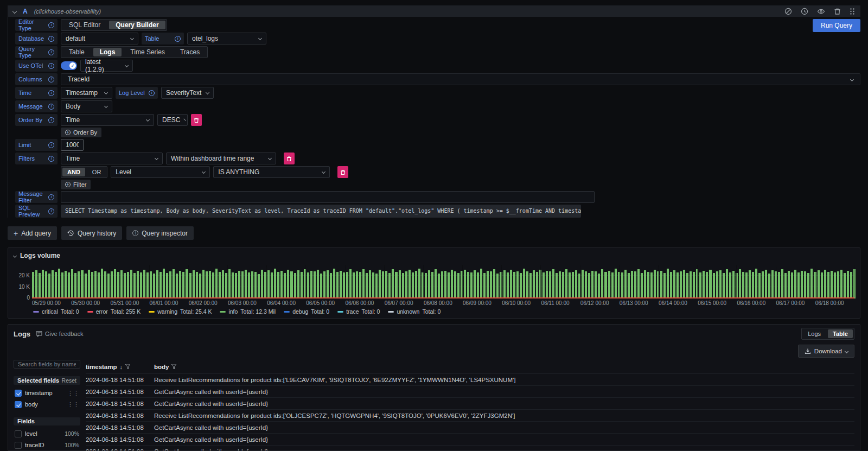 The image size is (868, 451). I want to click on add-filter-button: Filter, so click(76, 185).